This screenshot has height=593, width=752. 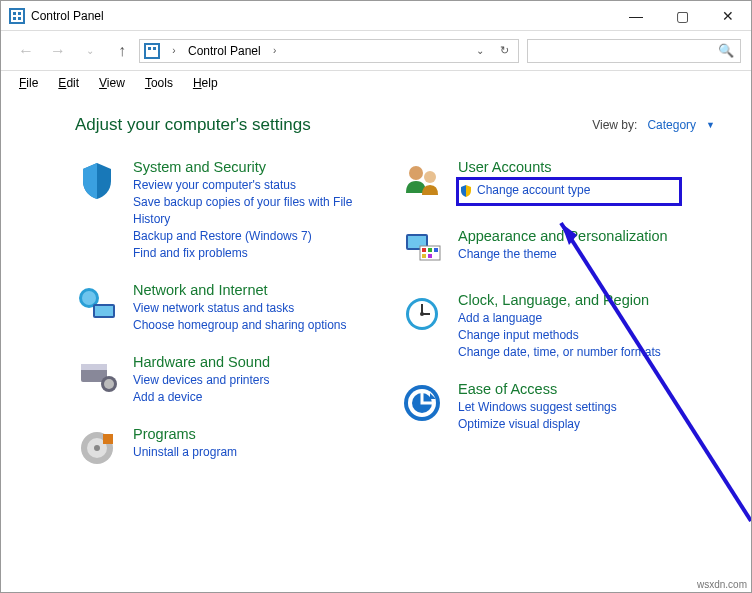 I want to click on minimize-button: —, so click(x=636, y=16).